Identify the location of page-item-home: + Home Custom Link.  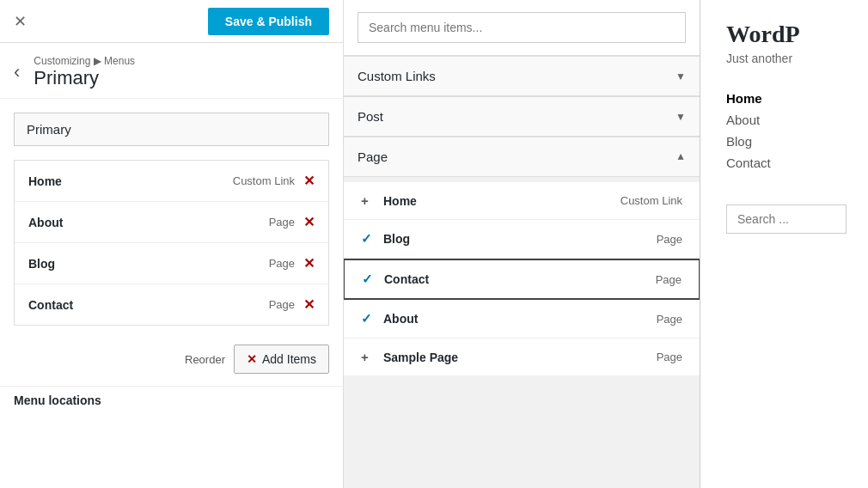
(522, 201).